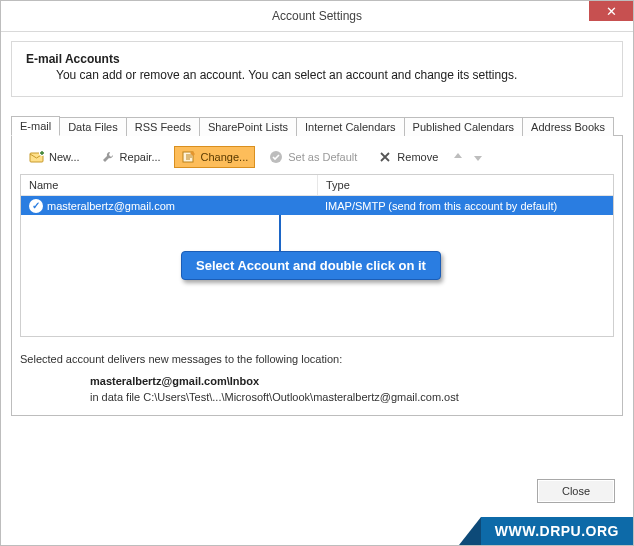  What do you see at coordinates (317, 206) in the screenshot?
I see `account-row: ✓ masteralbertz@gmail.com IMAP/SMTP (sen…` at bounding box center [317, 206].